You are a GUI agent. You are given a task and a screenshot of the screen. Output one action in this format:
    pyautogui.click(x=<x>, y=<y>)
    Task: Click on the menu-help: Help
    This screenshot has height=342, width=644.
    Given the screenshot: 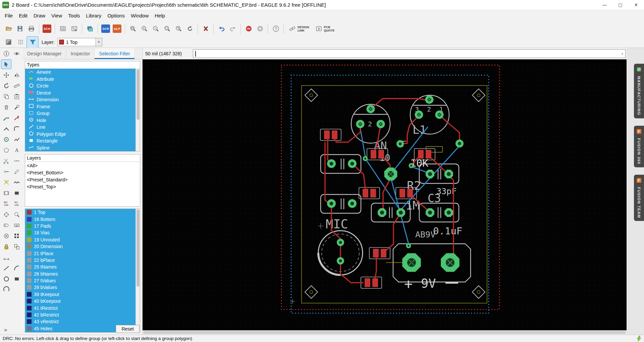 What is the action you would take?
    pyautogui.click(x=160, y=15)
    